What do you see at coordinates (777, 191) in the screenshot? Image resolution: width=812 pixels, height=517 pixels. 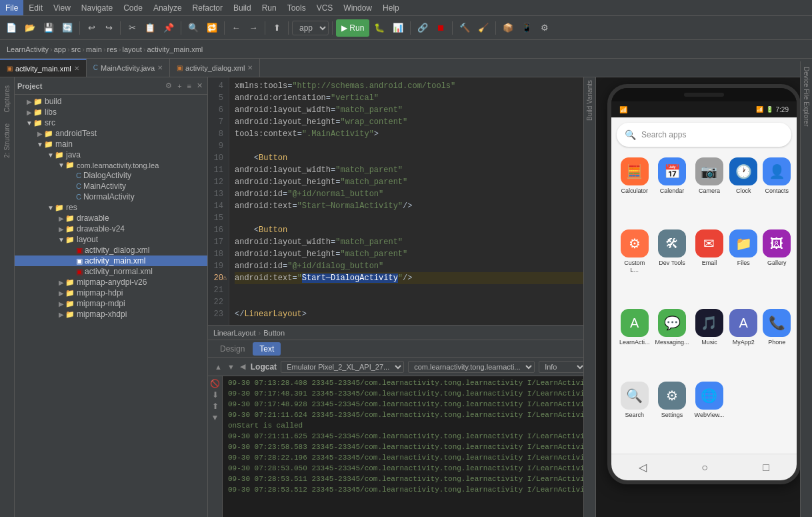 I see `app-item: 👤Contacts` at bounding box center [777, 191].